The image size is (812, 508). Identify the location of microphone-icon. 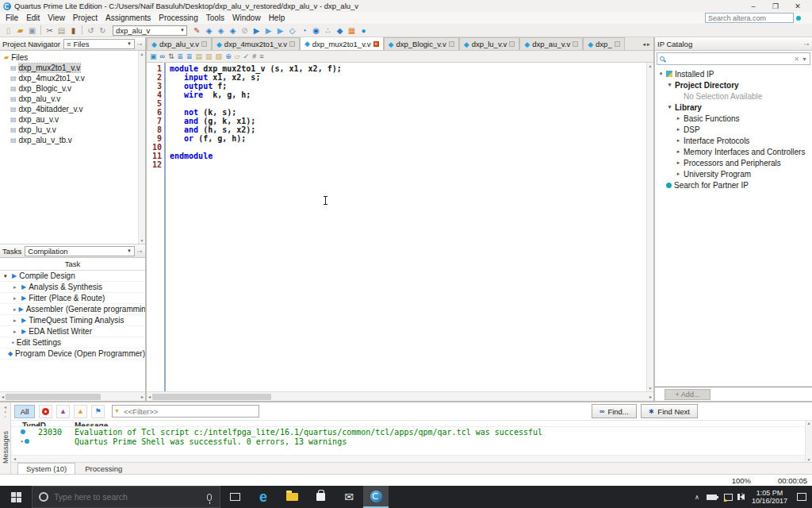
(209, 497).